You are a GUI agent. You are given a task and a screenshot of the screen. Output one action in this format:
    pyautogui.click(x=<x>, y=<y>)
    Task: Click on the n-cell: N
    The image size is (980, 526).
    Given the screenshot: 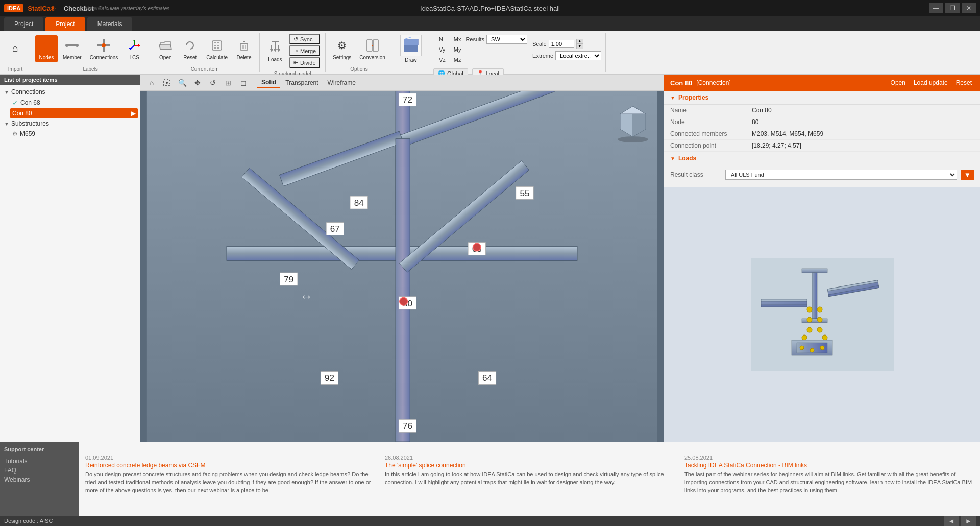 What is the action you would take?
    pyautogui.click(x=442, y=39)
    